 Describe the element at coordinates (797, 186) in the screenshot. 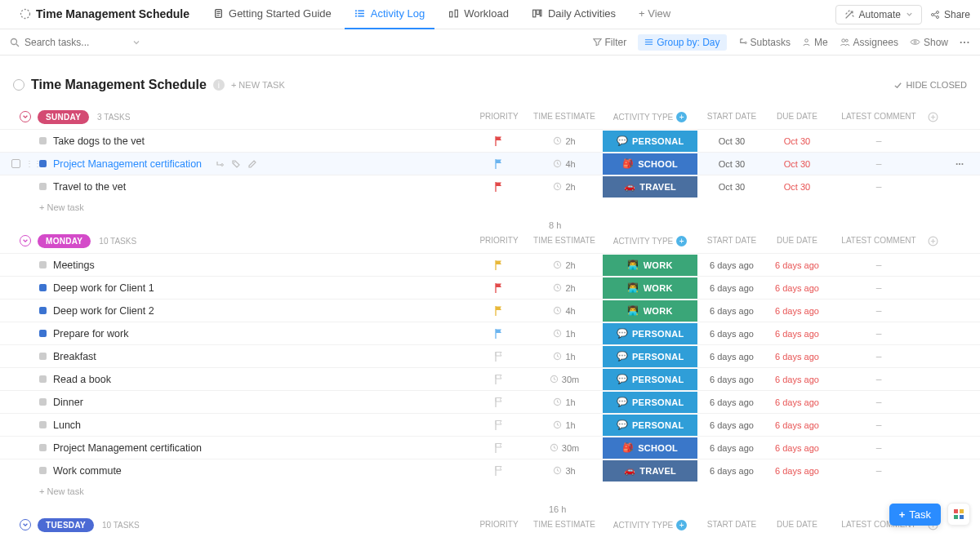

I see `due-date-cell: Oct 30` at that location.